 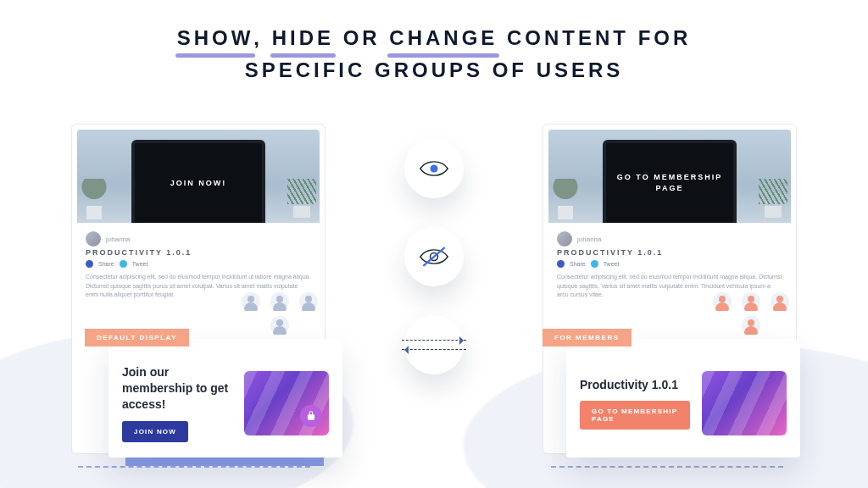 What do you see at coordinates (137, 337) in the screenshot?
I see `callout-tag: DEFAULT DISPLAY` at bounding box center [137, 337].